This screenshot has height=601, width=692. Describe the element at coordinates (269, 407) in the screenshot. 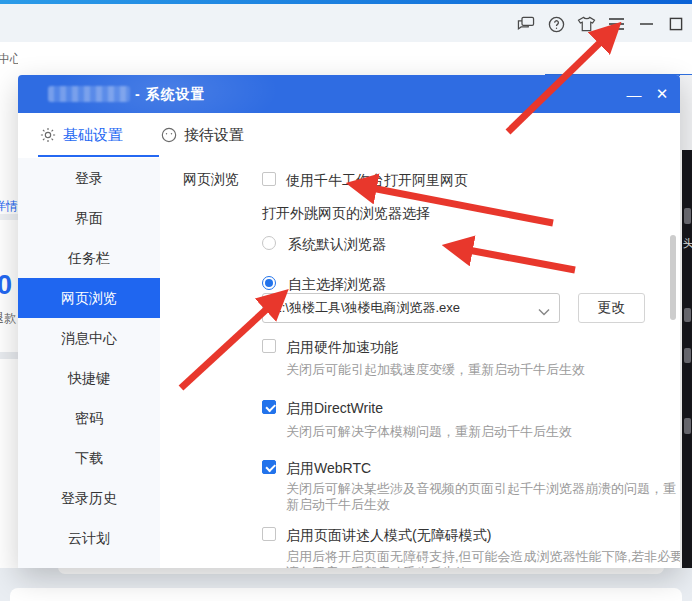

I see `directwrite-checkbox` at that location.